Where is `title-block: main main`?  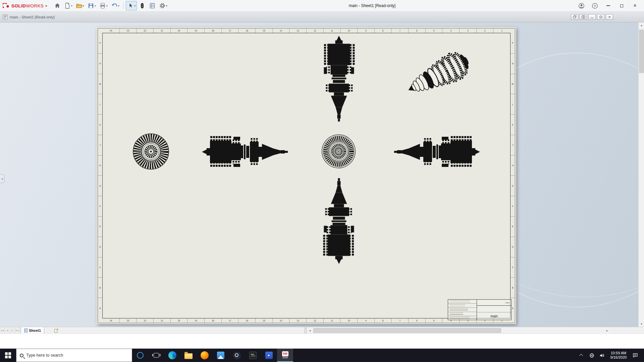 title-block: main main is located at coordinates (480, 310).